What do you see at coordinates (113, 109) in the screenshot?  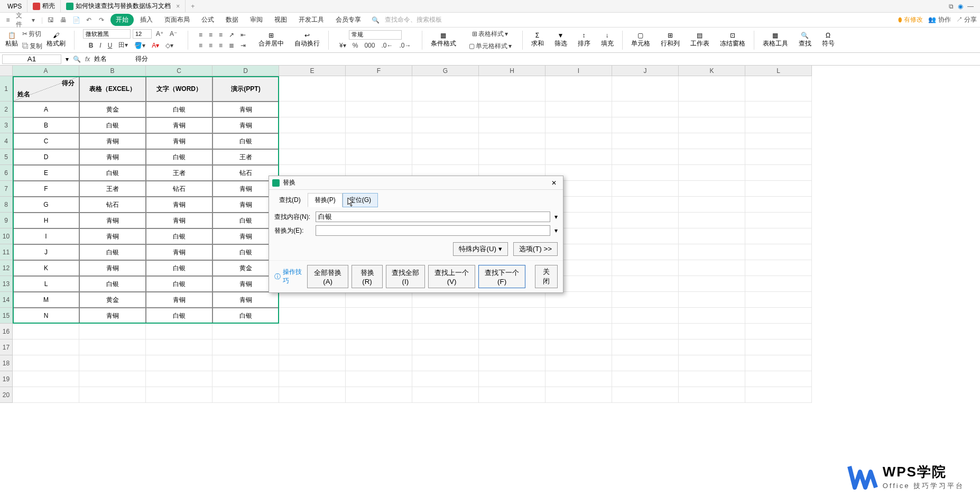 I see `cell-B2: 黄金` at bounding box center [113, 109].